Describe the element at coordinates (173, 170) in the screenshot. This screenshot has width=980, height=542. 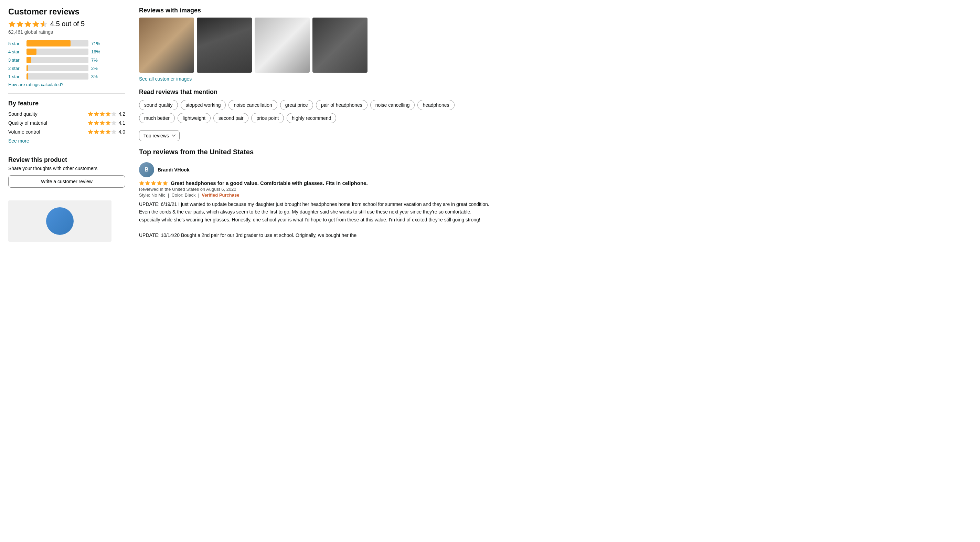
I see `reviewer-name-1: Brandi VHook` at that location.